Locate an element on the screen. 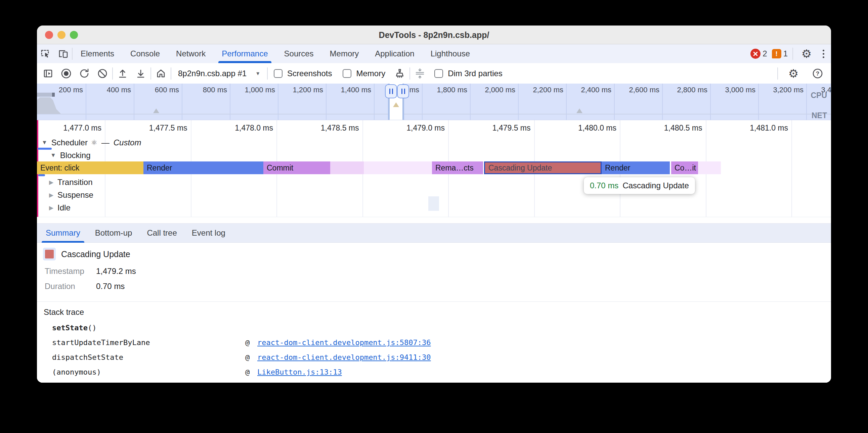 The width and height of the screenshot is (868, 433). details-tab-event-log: Event log is located at coordinates (209, 233).